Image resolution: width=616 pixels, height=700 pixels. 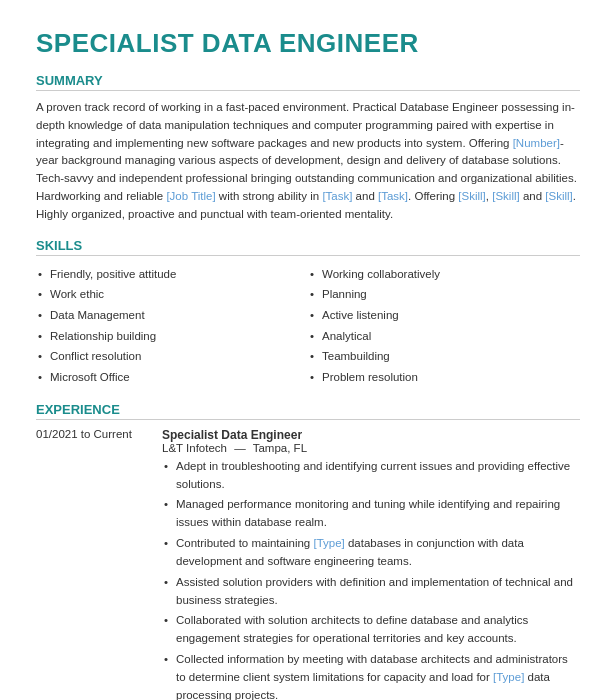 What do you see at coordinates (172, 378) in the screenshot?
I see `skill-item: Microsoft Office` at bounding box center [172, 378].